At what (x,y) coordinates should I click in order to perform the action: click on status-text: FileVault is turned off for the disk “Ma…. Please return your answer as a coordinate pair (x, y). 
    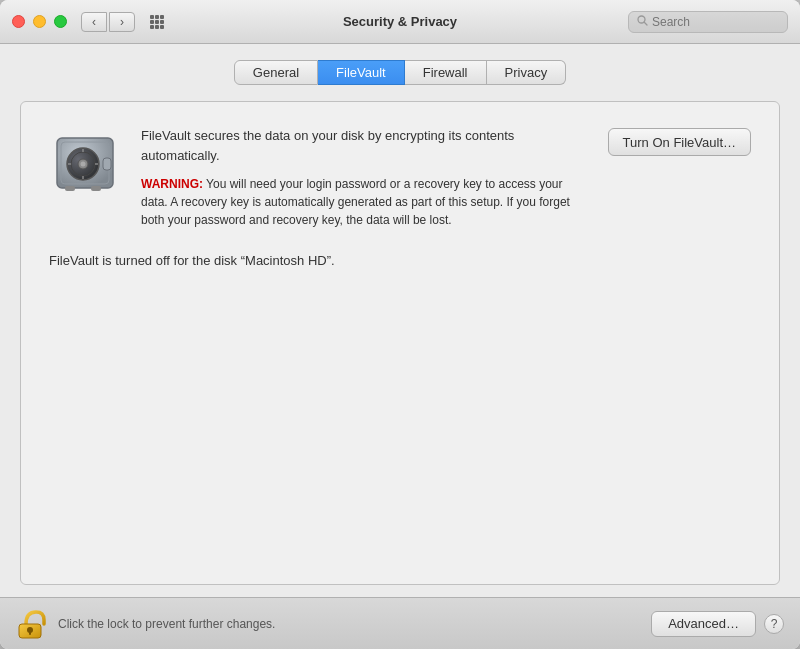
    Looking at the image, I should click on (400, 260).